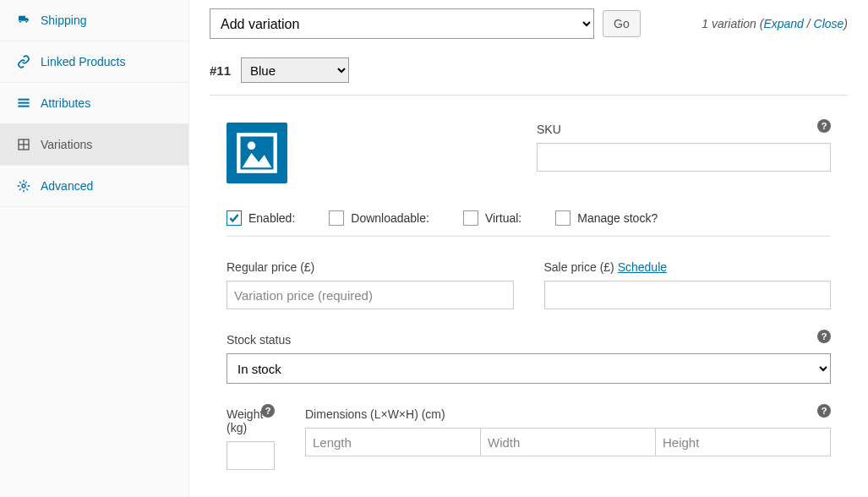  Describe the element at coordinates (66, 145) in the screenshot. I see `sidebar-item-label: Variations` at that location.